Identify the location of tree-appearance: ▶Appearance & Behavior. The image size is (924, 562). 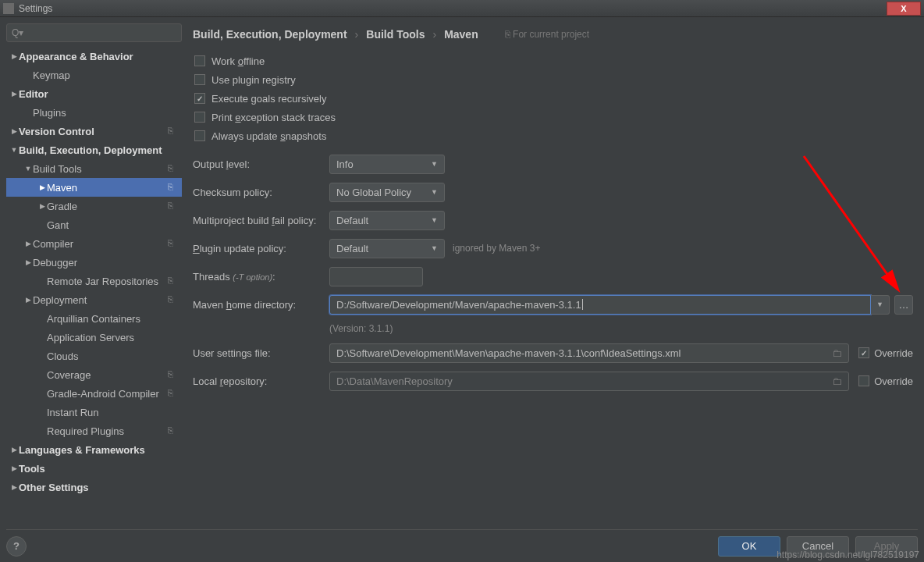
(94, 56).